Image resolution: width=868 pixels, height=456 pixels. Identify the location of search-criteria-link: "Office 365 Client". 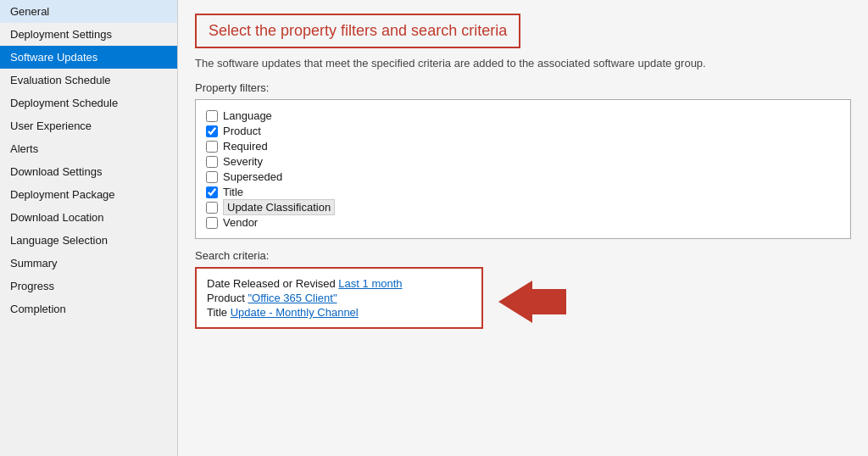
(292, 298).